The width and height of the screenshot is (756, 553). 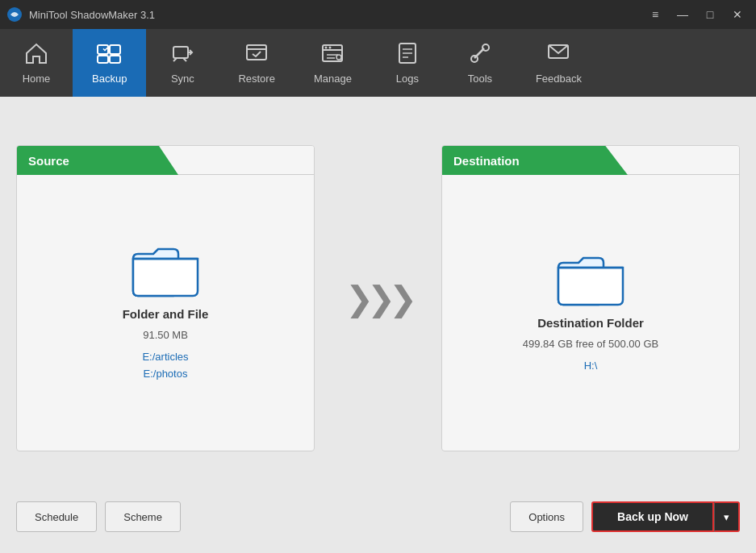 What do you see at coordinates (110, 63) in the screenshot?
I see `nav-item-backup: Backup` at bounding box center [110, 63].